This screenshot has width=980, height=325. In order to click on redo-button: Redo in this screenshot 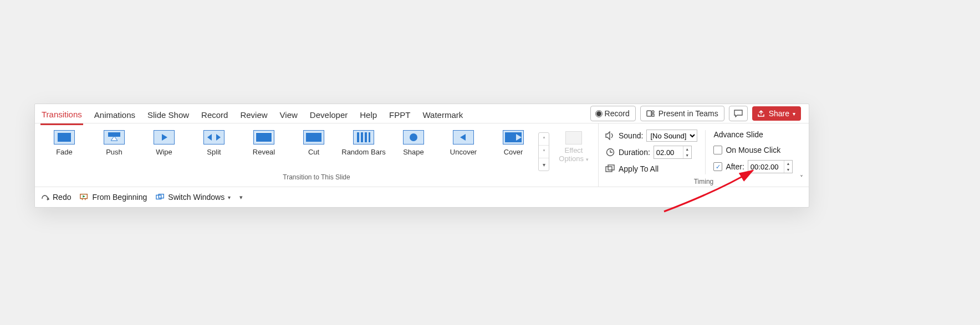, I will do `click(55, 197)`.